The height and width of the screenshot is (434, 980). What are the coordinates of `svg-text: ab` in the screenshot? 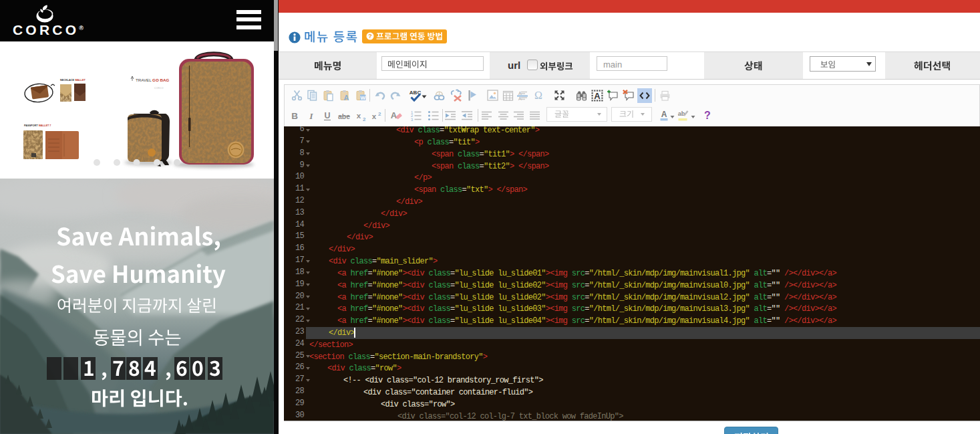 It's located at (681, 114).